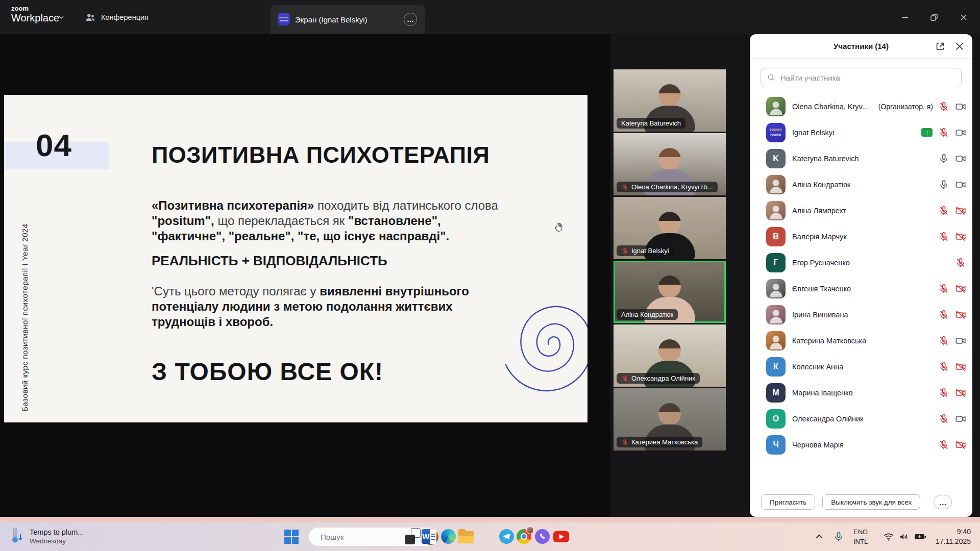 This screenshot has height=551, width=980. I want to click on start-button, so click(291, 537).